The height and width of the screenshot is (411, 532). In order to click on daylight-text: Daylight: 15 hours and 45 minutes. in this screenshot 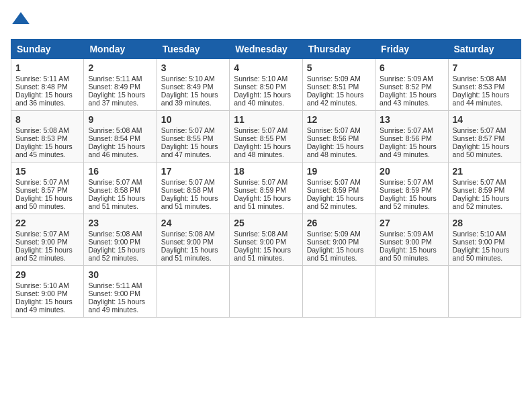, I will do `click(44, 150)`.